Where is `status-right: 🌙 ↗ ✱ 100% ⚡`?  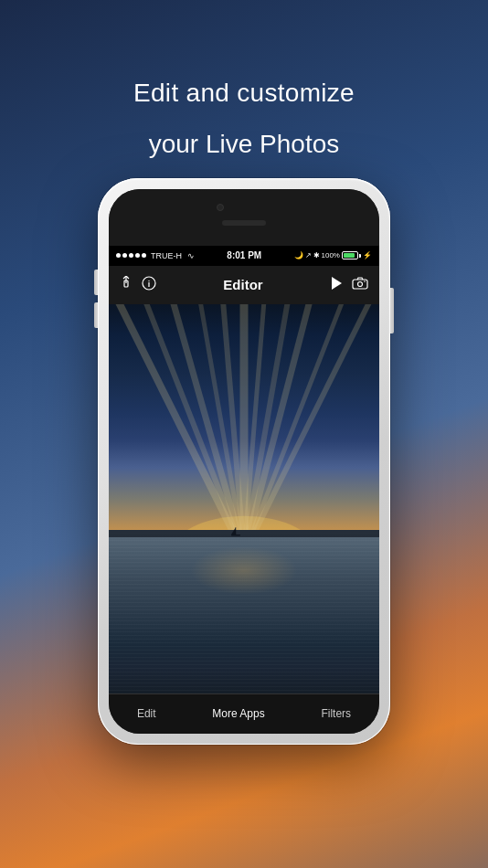
status-right: 🌙 ↗ ✱ 100% ⚡ is located at coordinates (333, 256).